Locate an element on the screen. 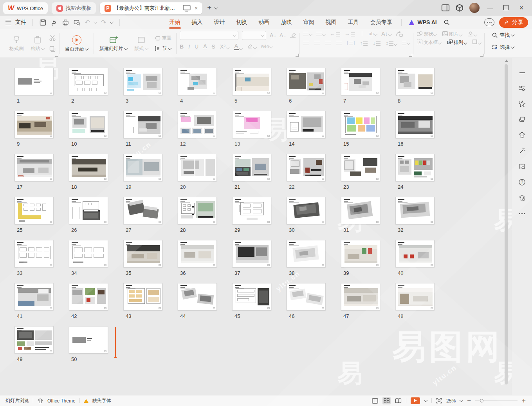 This screenshot has width=532, height=406. reading-view-button is located at coordinates (399, 401).